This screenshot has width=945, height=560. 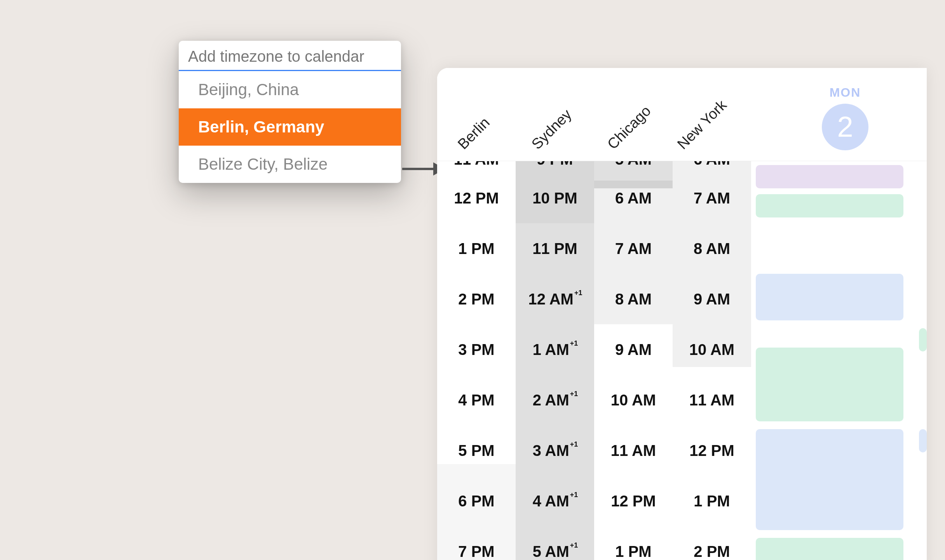 I want to click on time-cell: 5 AM+1, so click(x=555, y=543).